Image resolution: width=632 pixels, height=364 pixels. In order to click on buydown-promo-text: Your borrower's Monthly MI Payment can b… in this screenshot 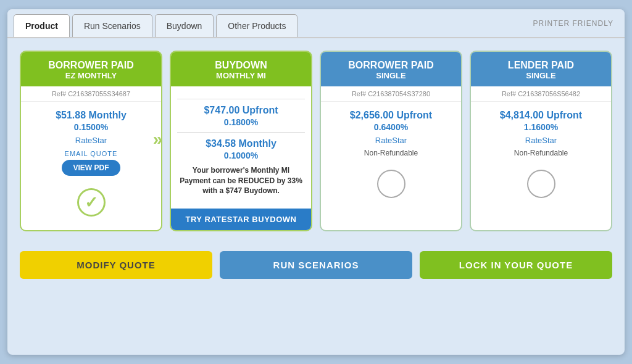, I will do `click(241, 181)`.